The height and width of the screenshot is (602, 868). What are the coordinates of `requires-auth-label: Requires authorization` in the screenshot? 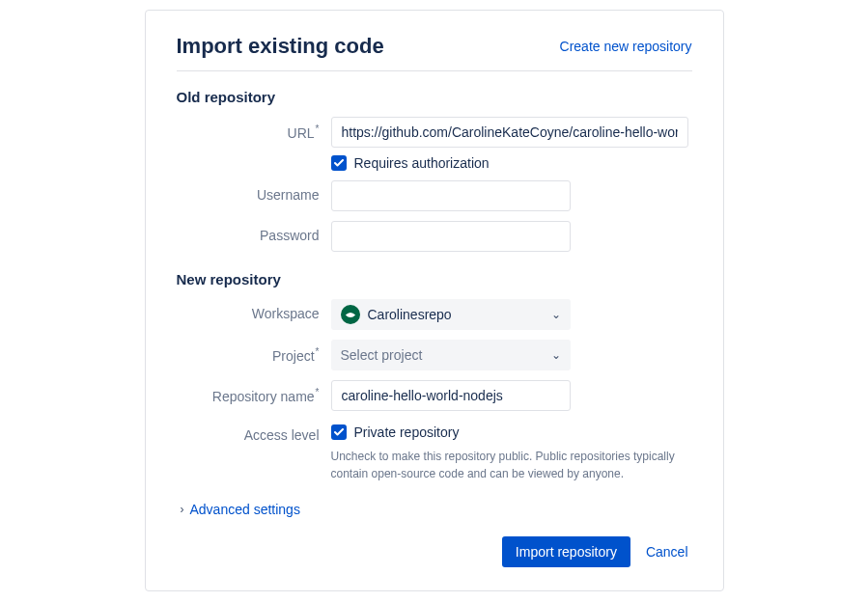 It's located at (422, 163).